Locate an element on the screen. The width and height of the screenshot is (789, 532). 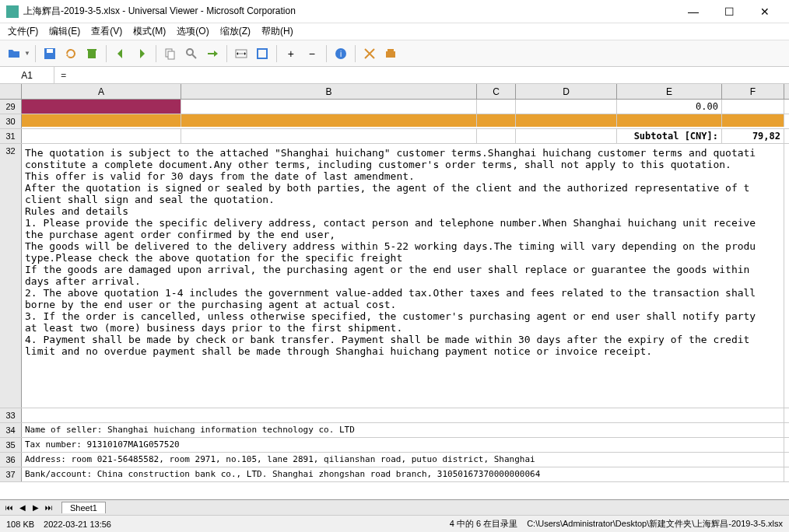
subtotal-value: 79,82 is located at coordinates (753, 136).